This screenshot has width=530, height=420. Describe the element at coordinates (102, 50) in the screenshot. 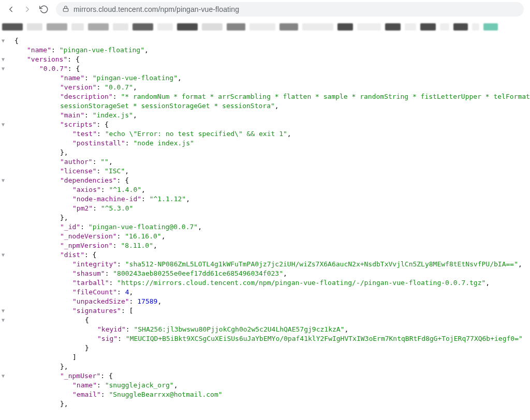

I see `json-string: "pingan-vue-floating"` at that location.